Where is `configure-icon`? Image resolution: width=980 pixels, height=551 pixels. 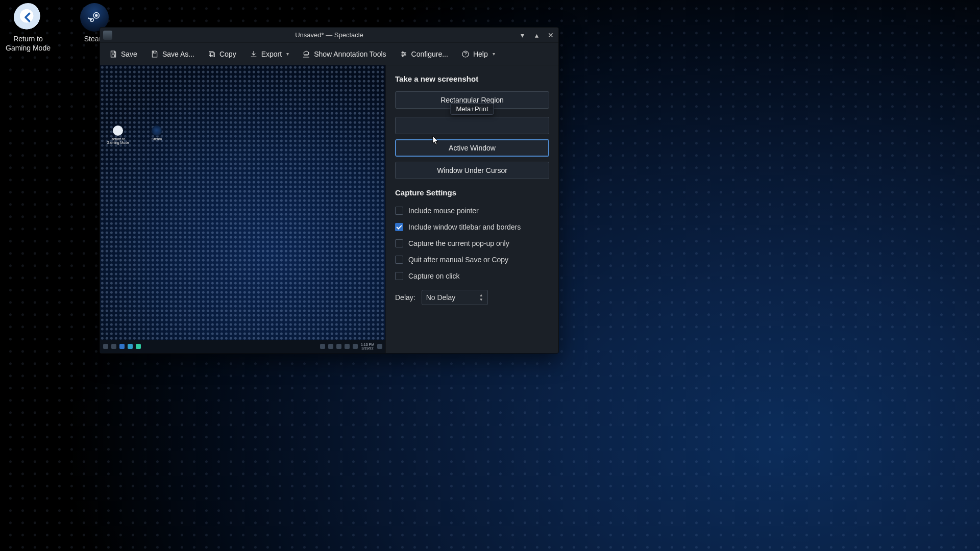 configure-icon is located at coordinates (404, 54).